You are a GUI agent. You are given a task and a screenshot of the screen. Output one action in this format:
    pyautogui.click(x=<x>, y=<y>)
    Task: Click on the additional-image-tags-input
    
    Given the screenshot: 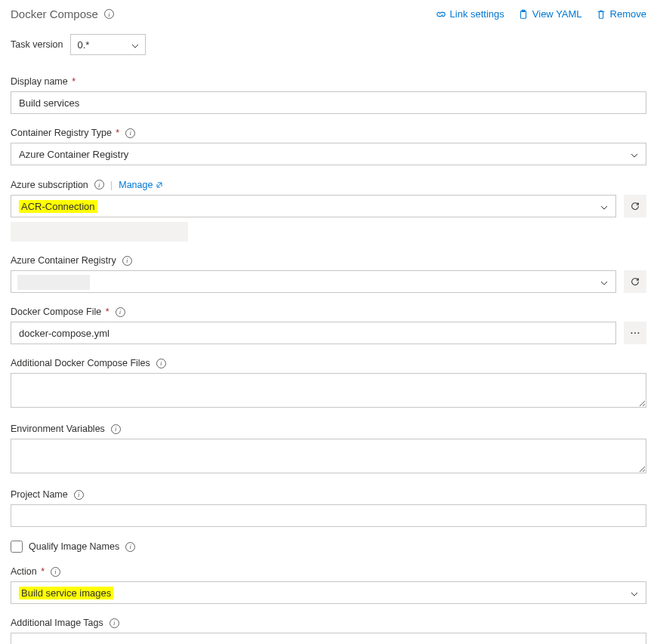 What is the action you would take?
    pyautogui.click(x=328, y=639)
    